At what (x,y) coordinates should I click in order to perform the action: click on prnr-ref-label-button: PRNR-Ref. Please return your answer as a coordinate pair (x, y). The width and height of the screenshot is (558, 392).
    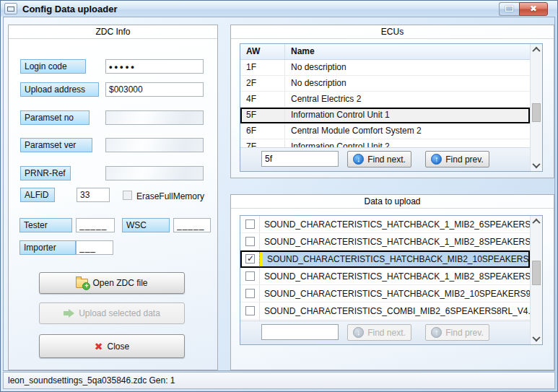
    Looking at the image, I should click on (45, 173).